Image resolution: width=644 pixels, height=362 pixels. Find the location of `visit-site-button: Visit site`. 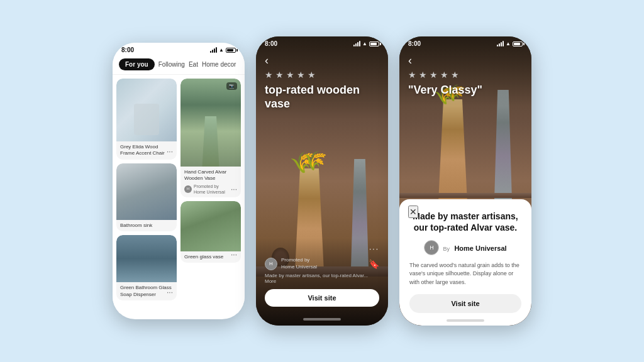

visit-site-button: Visit site is located at coordinates (322, 298).